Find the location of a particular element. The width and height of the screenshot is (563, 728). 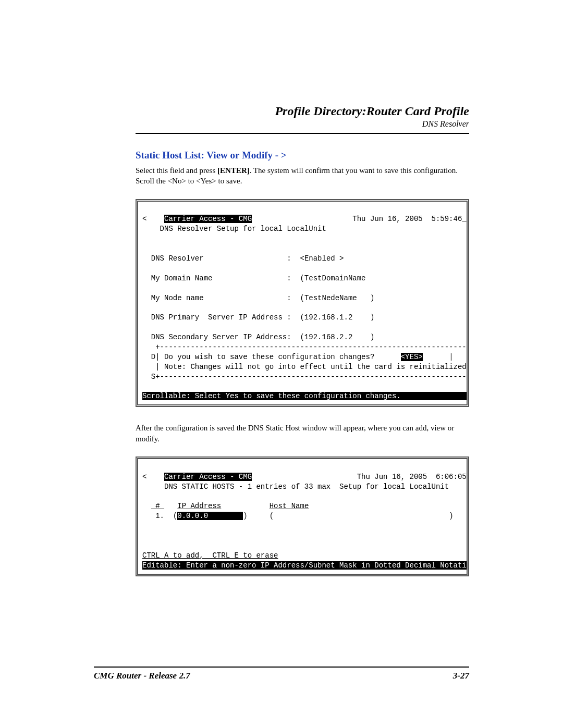

page-header: Profile Directory:Router Card Profile DN… is located at coordinates (302, 117).